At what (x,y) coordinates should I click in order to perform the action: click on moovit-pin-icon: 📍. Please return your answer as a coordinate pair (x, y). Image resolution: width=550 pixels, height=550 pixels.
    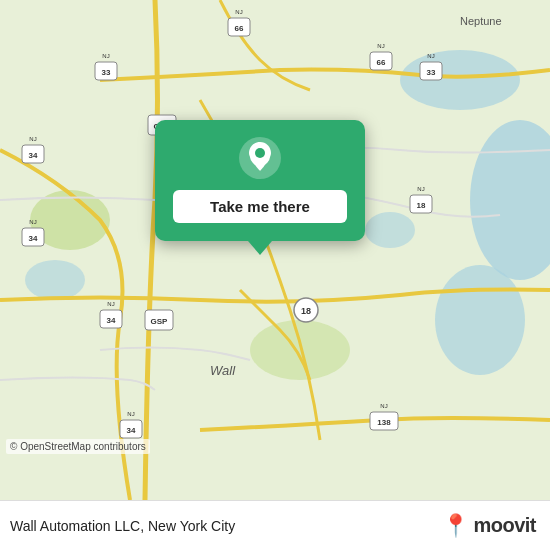
    Looking at the image, I should click on (456, 526).